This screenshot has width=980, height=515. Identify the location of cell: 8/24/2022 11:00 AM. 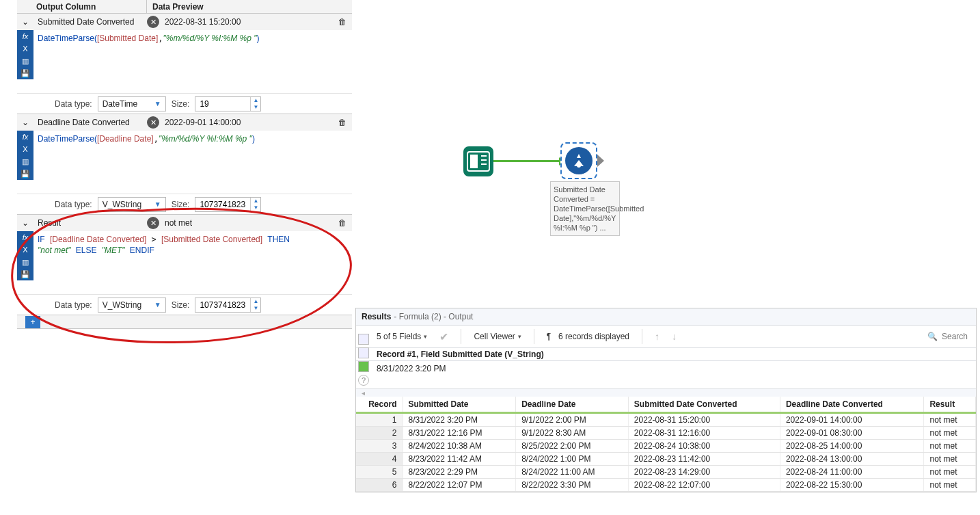
(573, 472).